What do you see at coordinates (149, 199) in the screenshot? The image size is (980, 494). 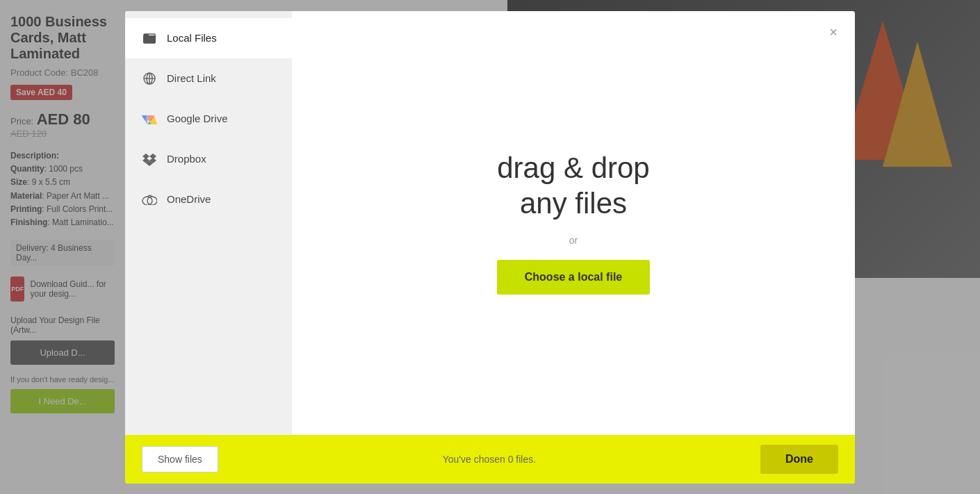 I see `onedrive-icon` at bounding box center [149, 199].